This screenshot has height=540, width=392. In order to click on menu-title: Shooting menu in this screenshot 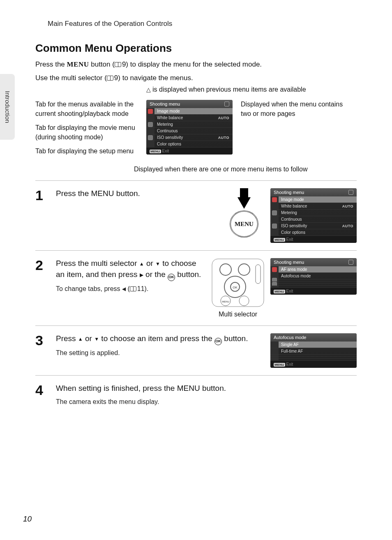, I will do `click(165, 104)`.